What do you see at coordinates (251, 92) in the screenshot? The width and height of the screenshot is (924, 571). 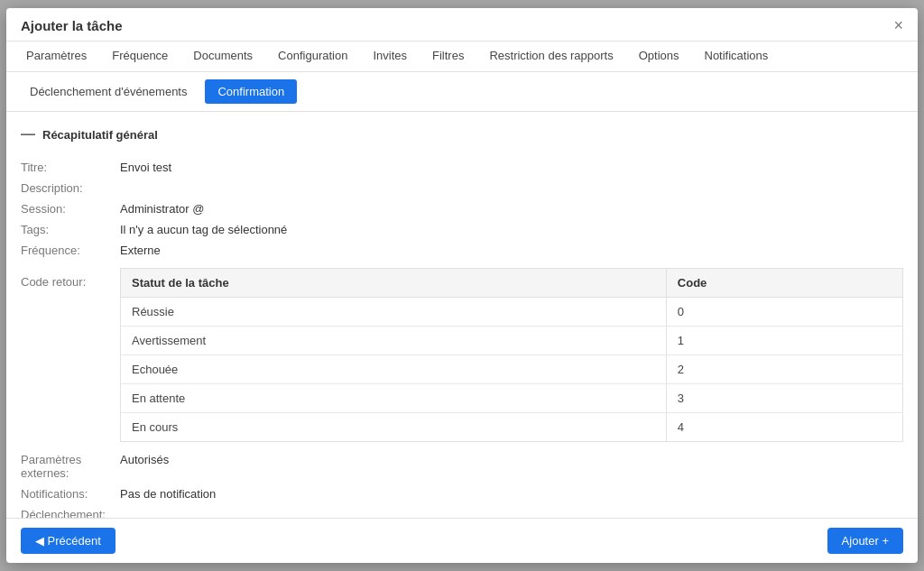 I see `subtab-confirmation: Confirmation` at bounding box center [251, 92].